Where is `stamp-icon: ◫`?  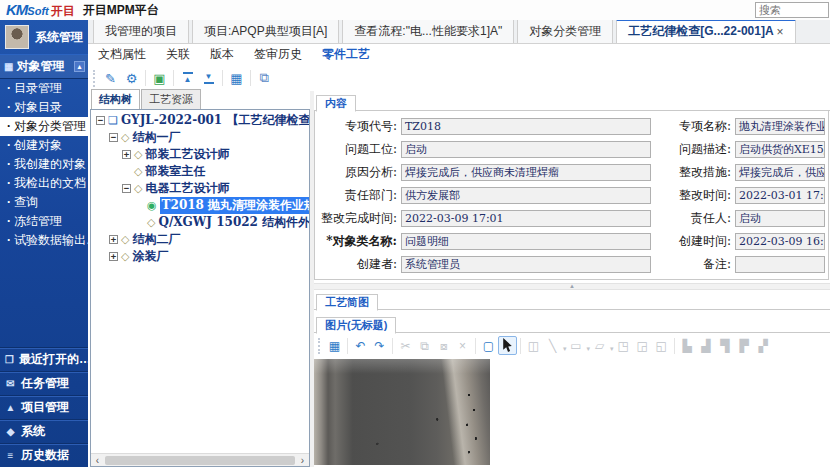 stamp-icon: ◫ is located at coordinates (534, 346).